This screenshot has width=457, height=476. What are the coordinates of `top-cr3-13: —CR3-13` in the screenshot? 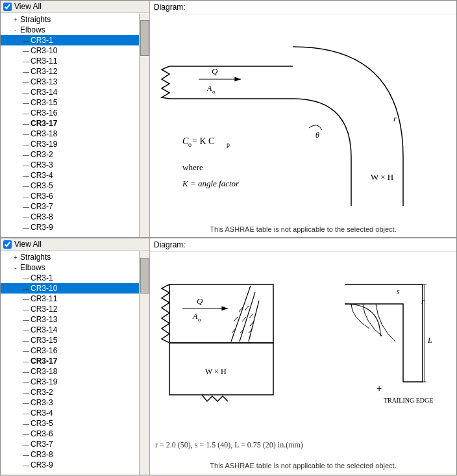 It's located at (70, 82).